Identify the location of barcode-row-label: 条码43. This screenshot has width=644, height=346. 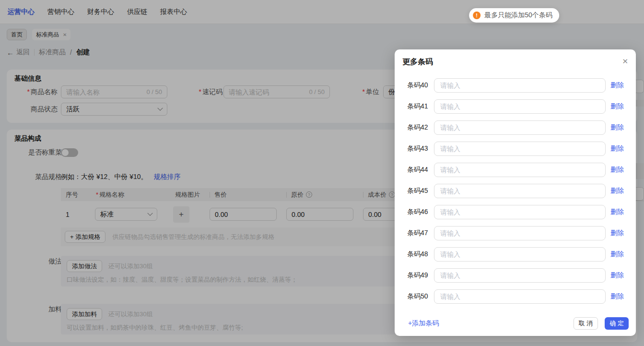
(419, 149).